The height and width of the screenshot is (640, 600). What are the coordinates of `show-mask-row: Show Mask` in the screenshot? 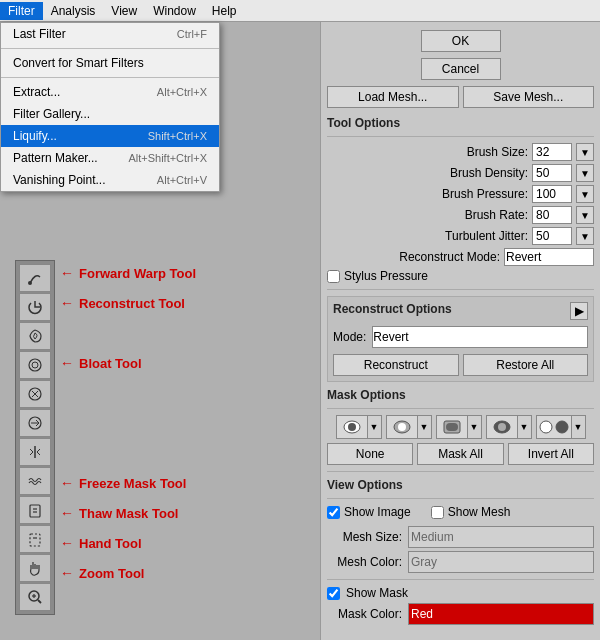 It's located at (460, 593).